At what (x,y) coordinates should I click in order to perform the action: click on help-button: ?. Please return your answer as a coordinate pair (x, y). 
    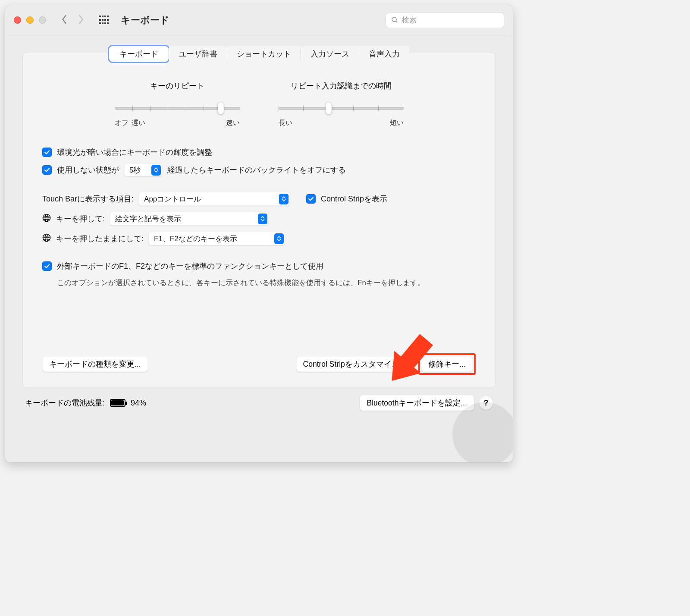
    Looking at the image, I should click on (486, 403).